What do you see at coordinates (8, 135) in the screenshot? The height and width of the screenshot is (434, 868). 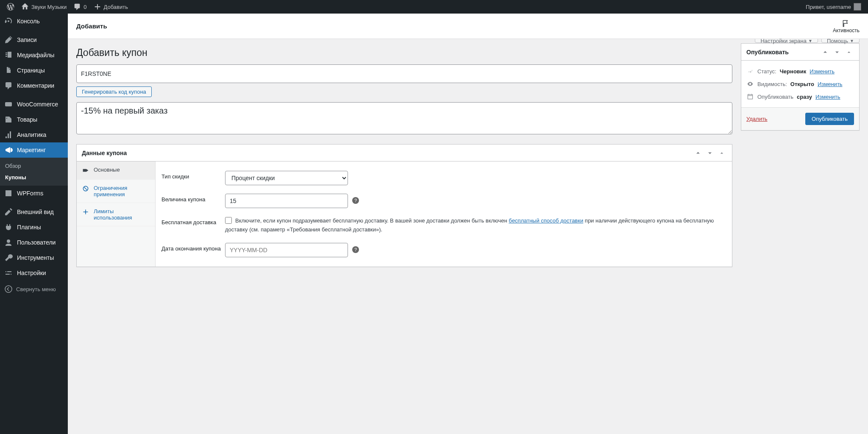 I see `analytics-icon` at bounding box center [8, 135].